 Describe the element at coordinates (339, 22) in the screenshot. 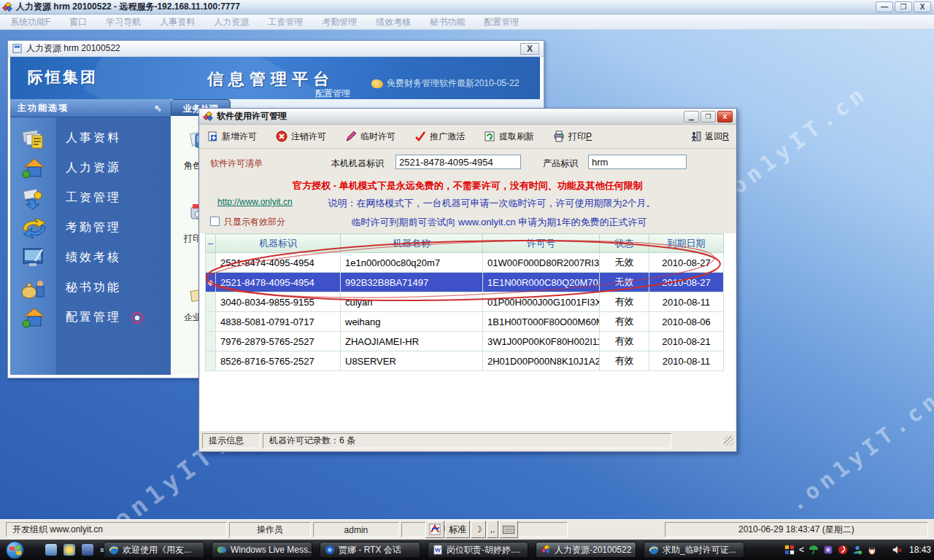

I see `menu-item-attendance: 考勤管理` at that location.